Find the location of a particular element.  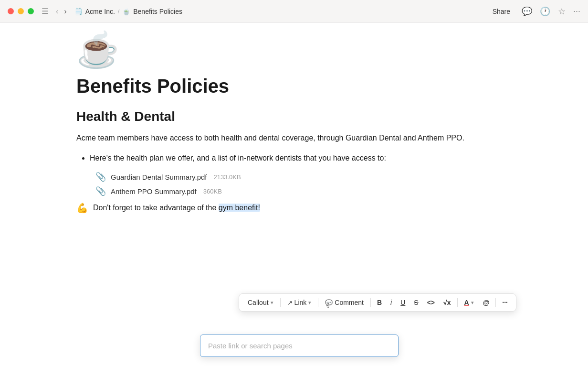

link-popover is located at coordinates (299, 346).